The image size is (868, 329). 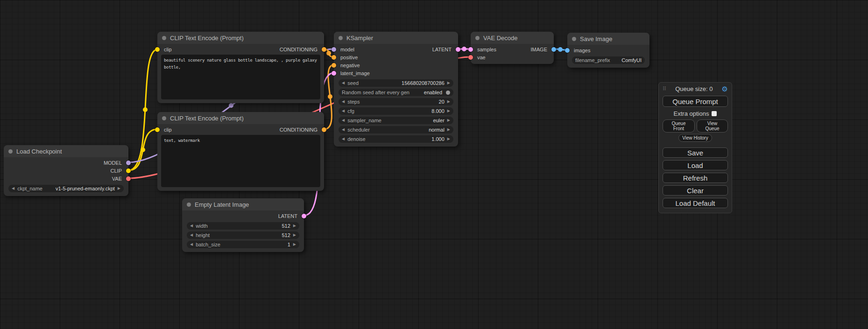 I want to click on widget-label: width, so click(x=202, y=226).